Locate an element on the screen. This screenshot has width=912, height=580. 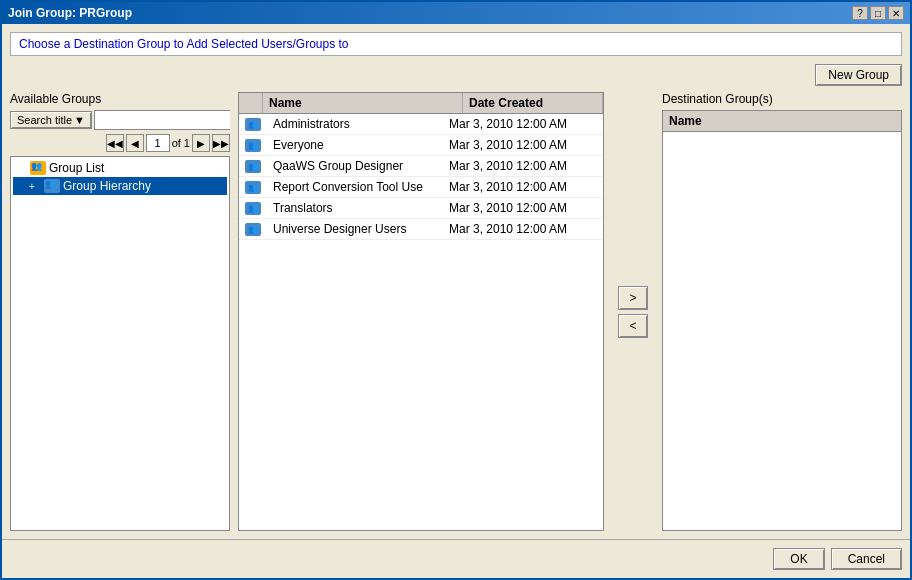
ok-button: OK is located at coordinates (798, 559).